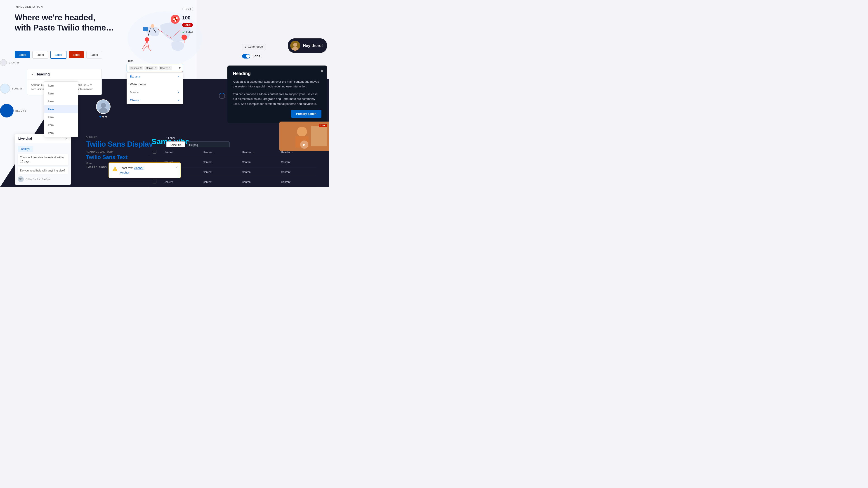 This screenshot has width=868, height=488. What do you see at coordinates (122, 152) in the screenshot?
I see `body-label: Headings and Body` at bounding box center [122, 152].